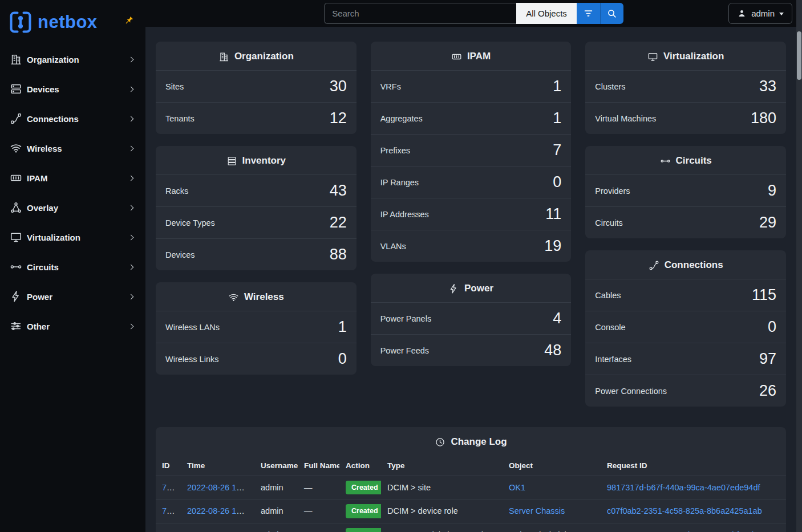 This screenshot has width=802, height=532. I want to click on stat-label: IP Addresses, so click(405, 214).